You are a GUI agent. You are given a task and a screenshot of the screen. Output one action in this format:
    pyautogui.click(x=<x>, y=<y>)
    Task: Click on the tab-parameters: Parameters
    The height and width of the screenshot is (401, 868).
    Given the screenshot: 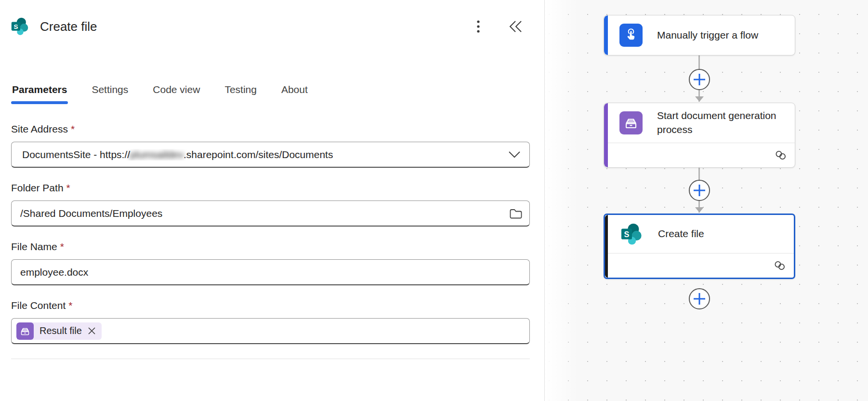 What is the action you would take?
    pyautogui.click(x=39, y=94)
    